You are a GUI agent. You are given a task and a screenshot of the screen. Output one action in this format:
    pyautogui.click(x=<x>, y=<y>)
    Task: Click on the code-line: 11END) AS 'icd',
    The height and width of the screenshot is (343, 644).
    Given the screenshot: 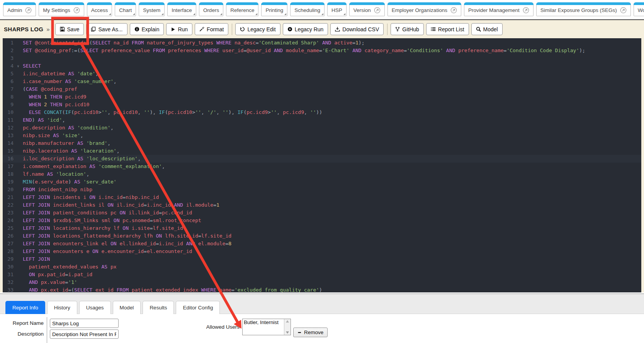 What is the action you would take?
    pyautogui.click(x=322, y=120)
    